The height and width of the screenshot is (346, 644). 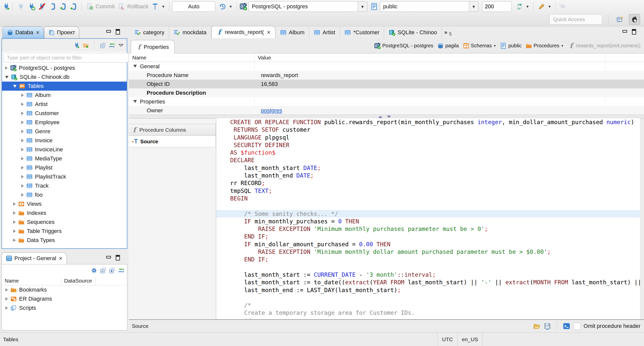 I want to click on tree-item-indexes: Indexes, so click(x=64, y=213).